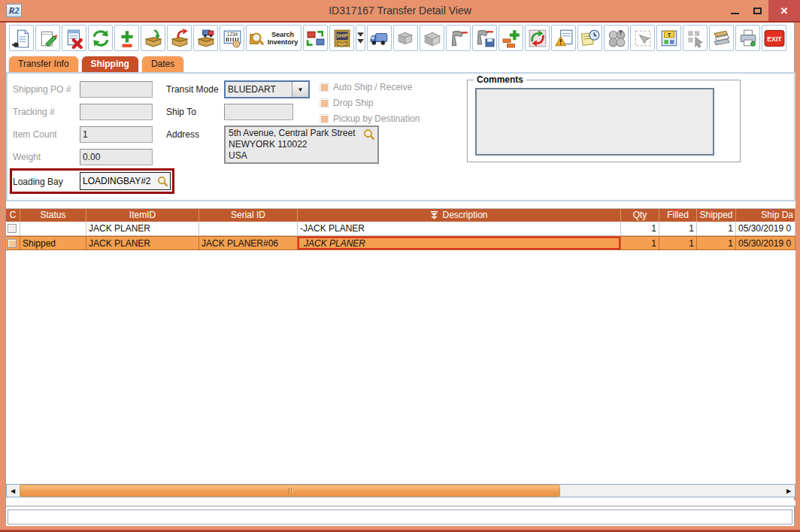 This screenshot has height=532, width=800. Describe the element at coordinates (400, 11) in the screenshot. I see `window-title: ID317167 Transfer Detail View` at that location.